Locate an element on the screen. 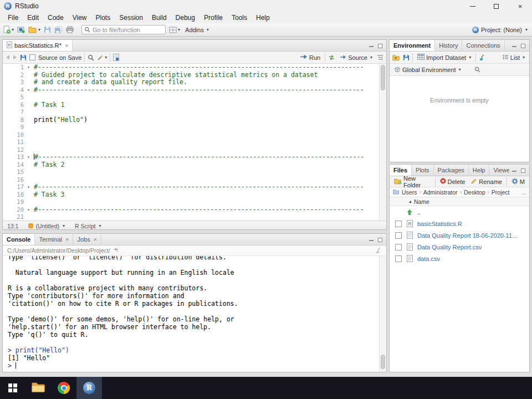  code-line: 10 is located at coordinates (195, 135).